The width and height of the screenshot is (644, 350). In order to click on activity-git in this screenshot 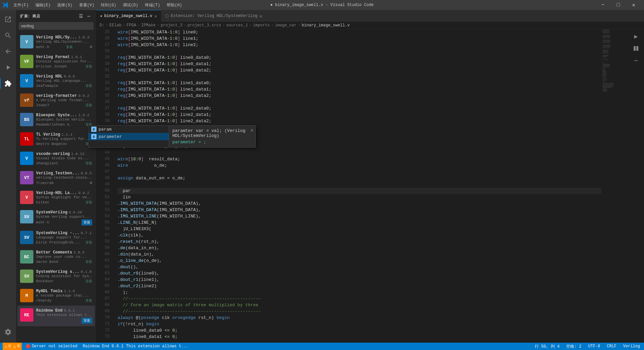, I will do `click(8, 51)`.